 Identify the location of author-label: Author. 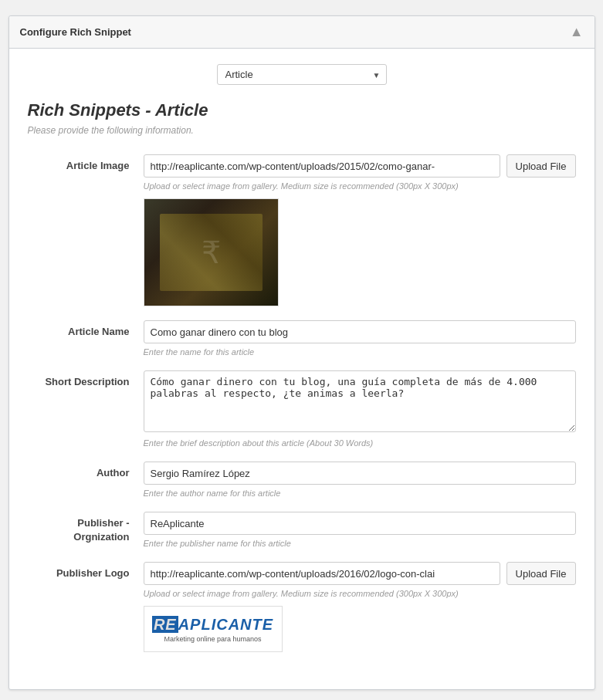
(86, 471).